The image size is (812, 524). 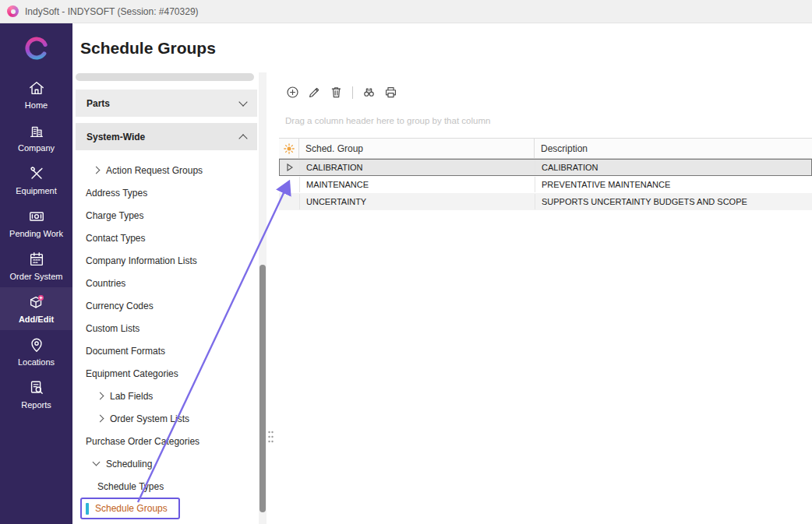 What do you see at coordinates (545, 185) in the screenshot?
I see `table-row-maintenance: MAINTENANCE PREVENTATIVE MAINTENANCE` at bounding box center [545, 185].